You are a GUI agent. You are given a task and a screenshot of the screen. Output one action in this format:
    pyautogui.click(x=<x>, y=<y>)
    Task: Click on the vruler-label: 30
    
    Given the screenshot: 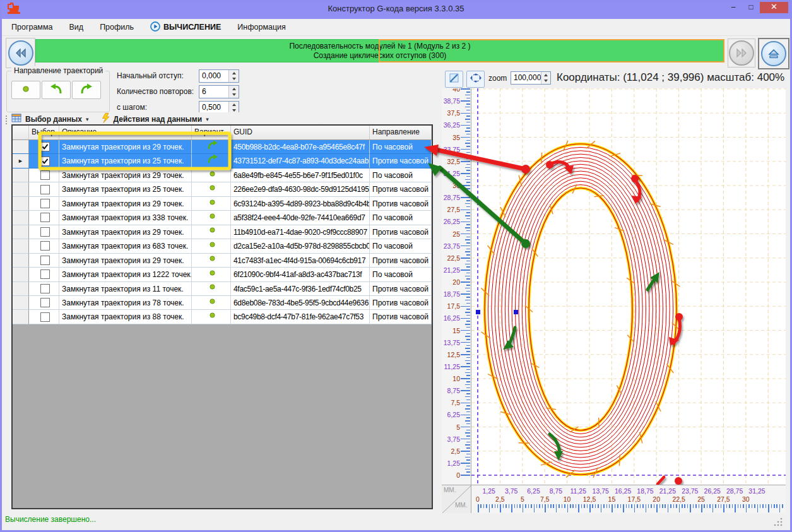 What is the action you would take?
    pyautogui.click(x=456, y=186)
    